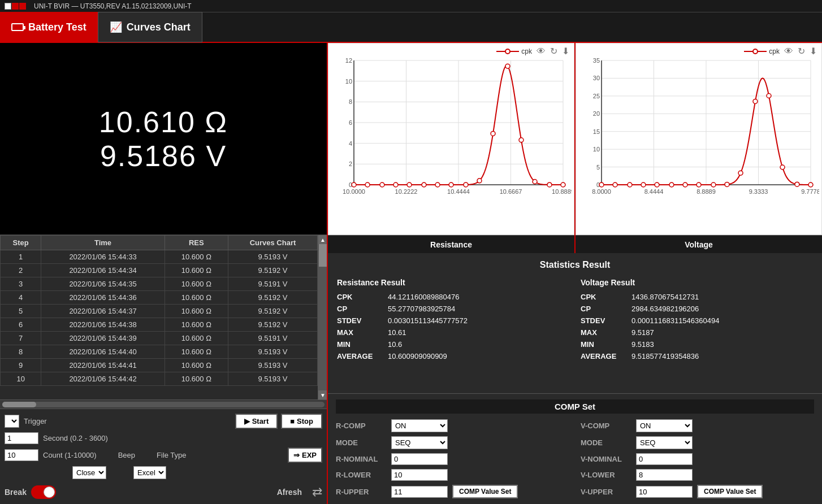 This screenshot has height=504, width=822. What do you see at coordinates (103, 379) in the screenshot?
I see `cell-time: 2022/01/06 15:44:42` at bounding box center [103, 379].